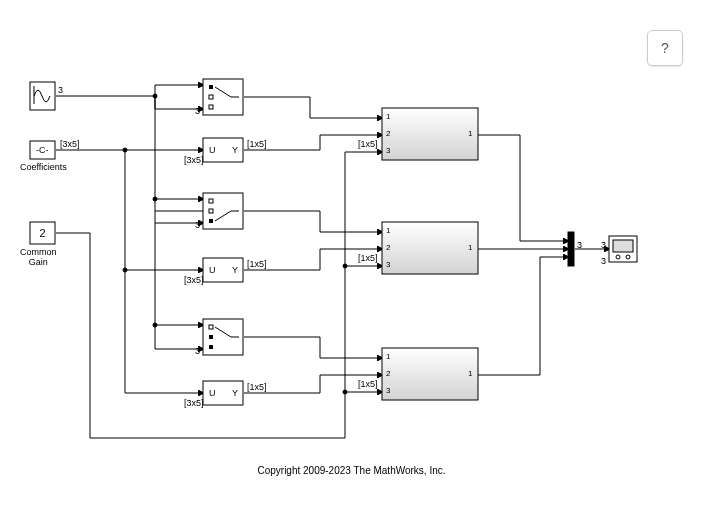  What do you see at coordinates (580, 245) in the screenshot?
I see `mux-out-dim: 3` at bounding box center [580, 245].